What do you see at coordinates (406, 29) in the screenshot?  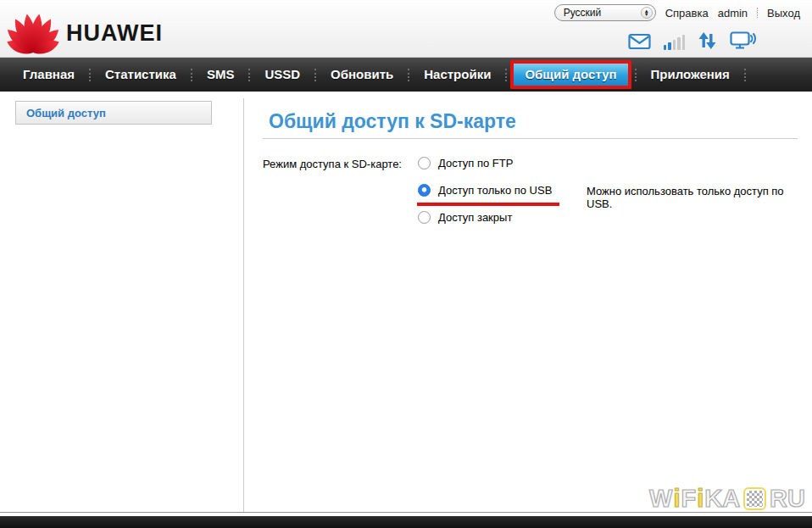 I see `header: HUAWEI Русский ▲▼ Справка admin Выход` at bounding box center [406, 29].